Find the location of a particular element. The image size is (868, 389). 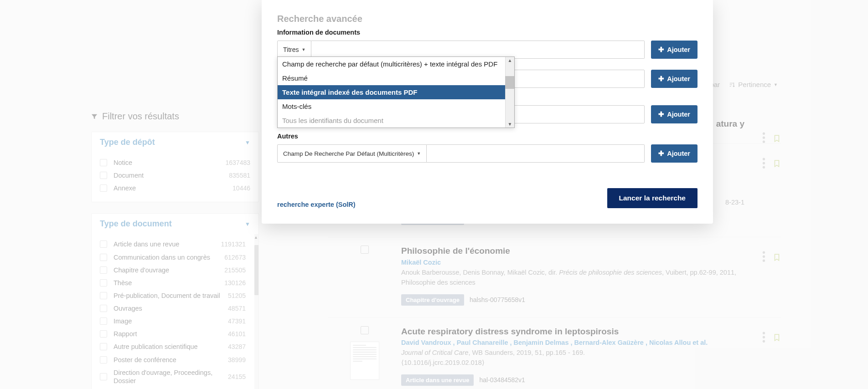

hal-identifier: halshs-00775658v1 is located at coordinates (497, 300).